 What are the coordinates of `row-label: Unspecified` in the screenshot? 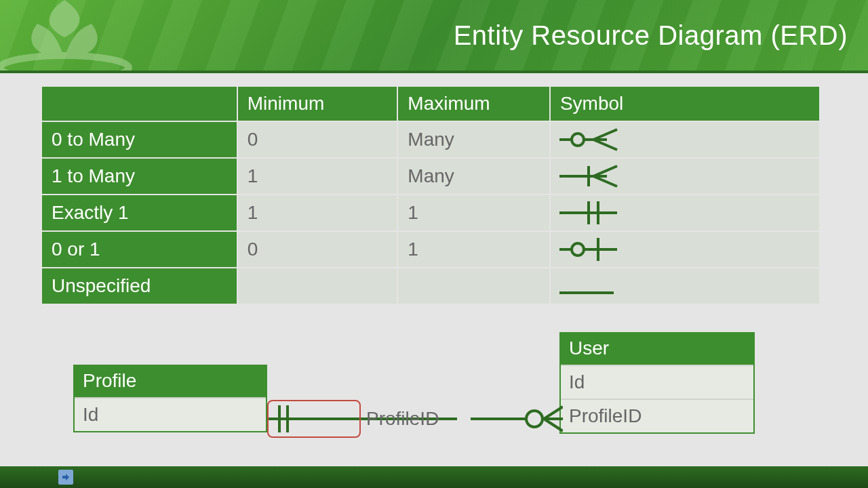 It's located at (140, 286).